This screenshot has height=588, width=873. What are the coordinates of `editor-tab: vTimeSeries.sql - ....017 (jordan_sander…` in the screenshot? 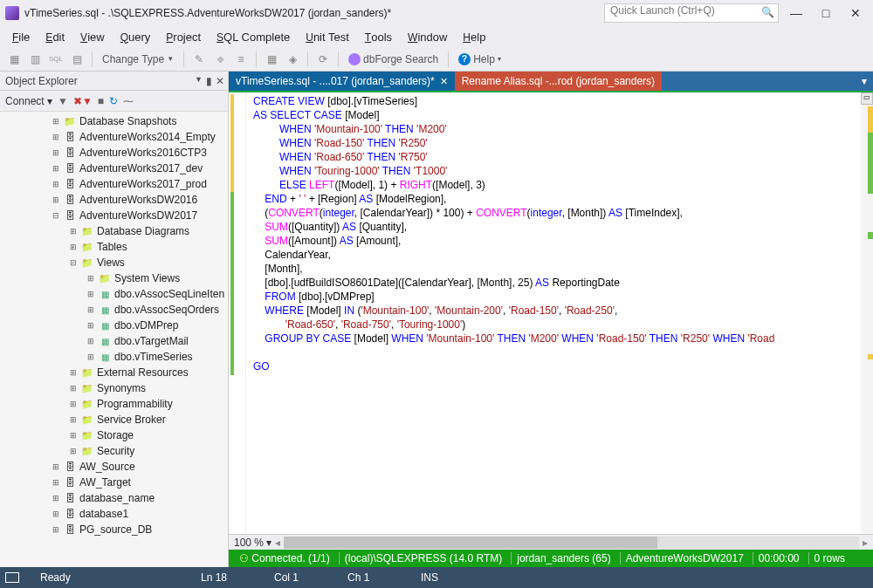 It's located at (342, 81).